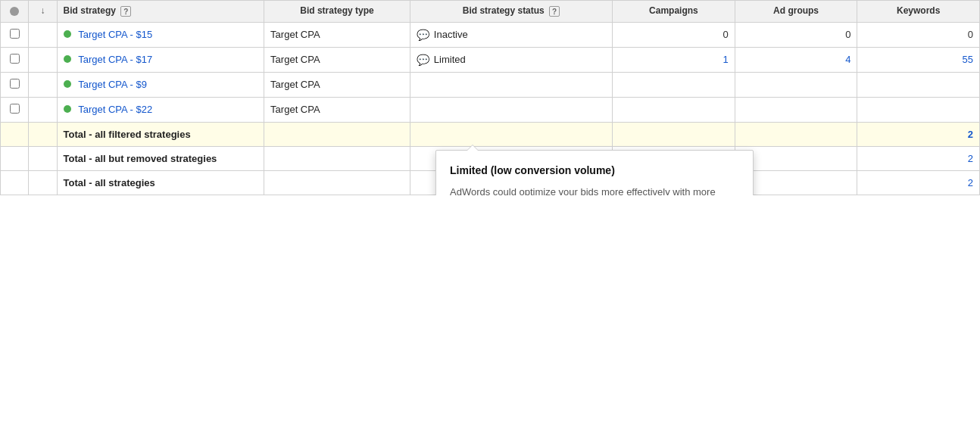 This screenshot has width=980, height=439. Describe the element at coordinates (161, 59) in the screenshot. I see `row-bid-cell: Target CPA - $17` at that location.